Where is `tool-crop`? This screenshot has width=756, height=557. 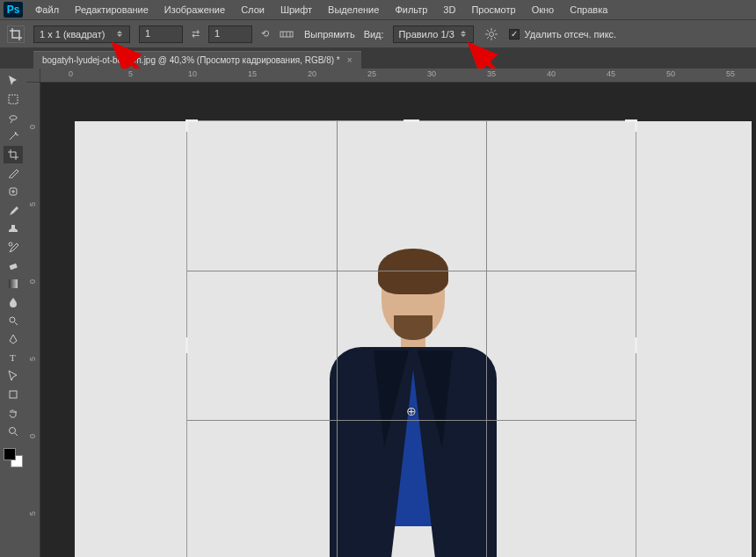 tool-crop is located at coordinates (13, 155).